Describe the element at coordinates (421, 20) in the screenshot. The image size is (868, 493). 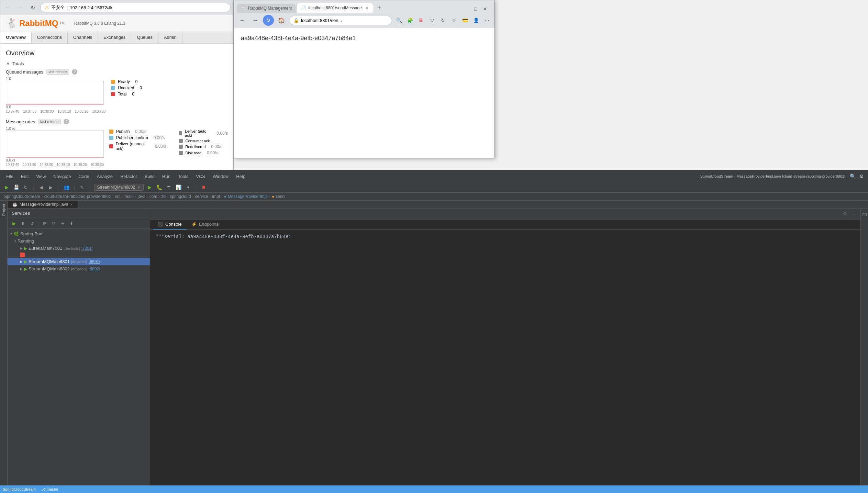
I see `brave-icon-button: B` at that location.